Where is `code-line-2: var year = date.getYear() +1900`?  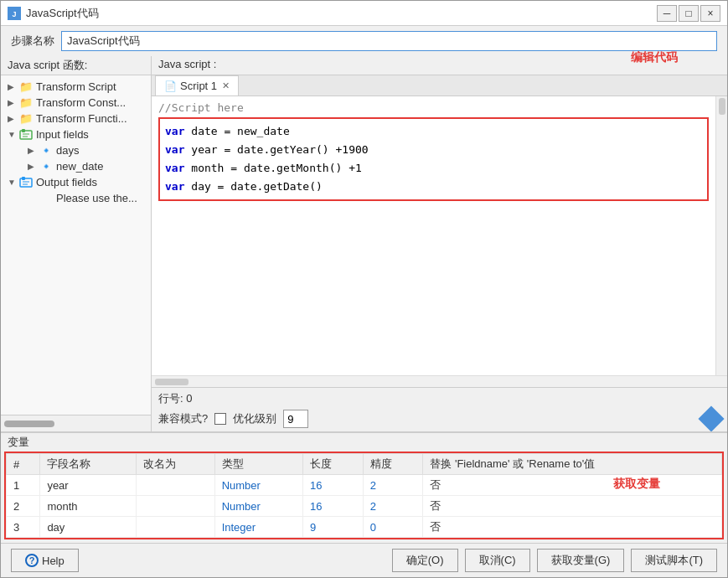 code-line-2: var year = date.getYear() +1900 is located at coordinates (434, 150).